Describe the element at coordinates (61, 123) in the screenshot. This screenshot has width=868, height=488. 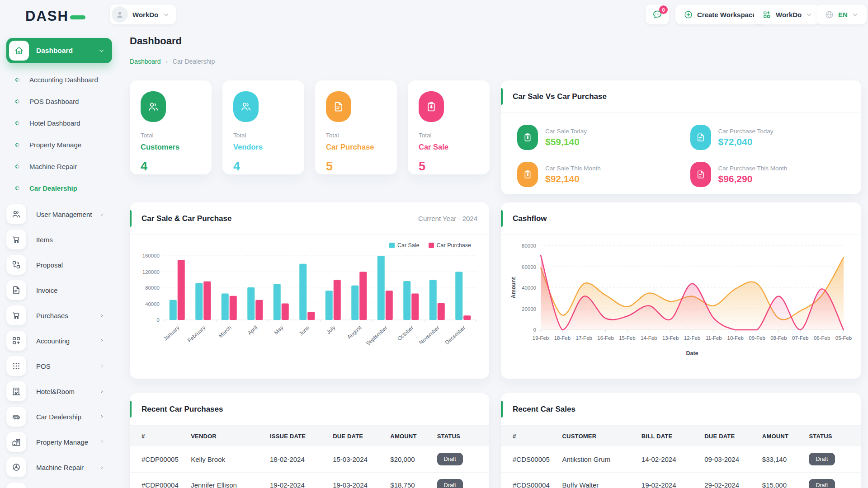
I see `sidebar-subitem-hotel-dashboard: Hotel Dashboard` at that location.